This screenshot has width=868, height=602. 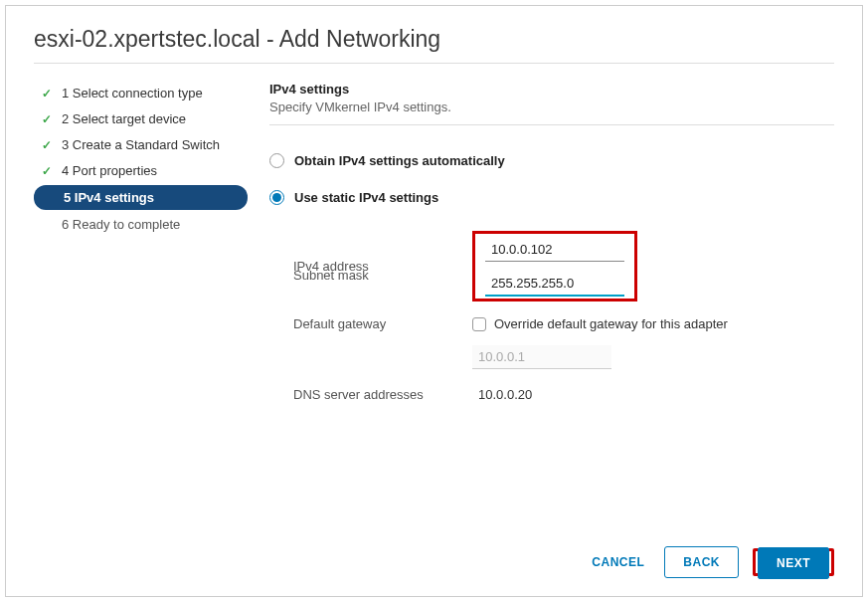 What do you see at coordinates (601, 324) in the screenshot?
I see `gateway-override: Override default gateway for this adapte…` at bounding box center [601, 324].